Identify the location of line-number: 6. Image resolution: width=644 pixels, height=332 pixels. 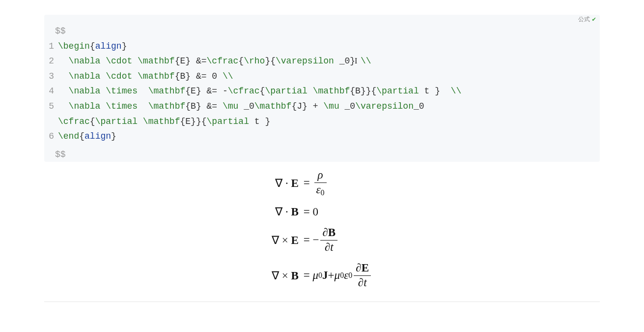
(51, 137).